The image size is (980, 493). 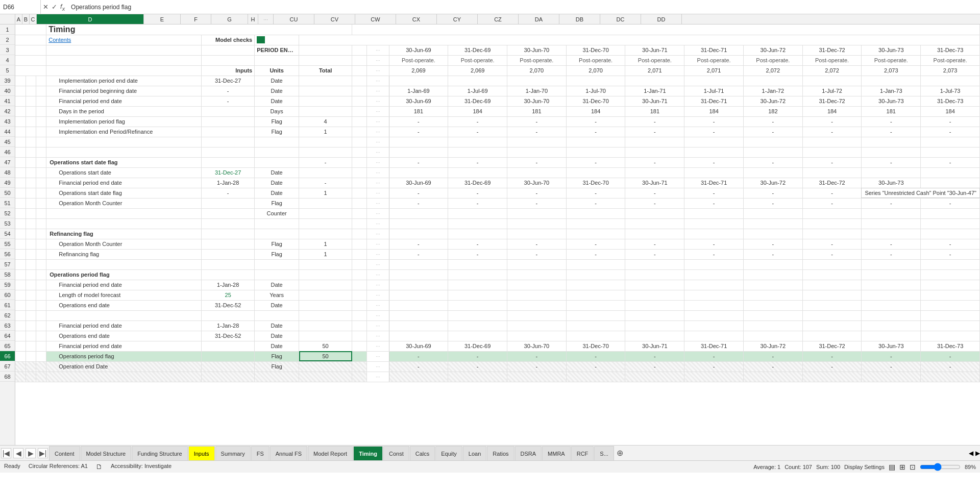 I want to click on row-num-45: 45, so click(x=7, y=142).